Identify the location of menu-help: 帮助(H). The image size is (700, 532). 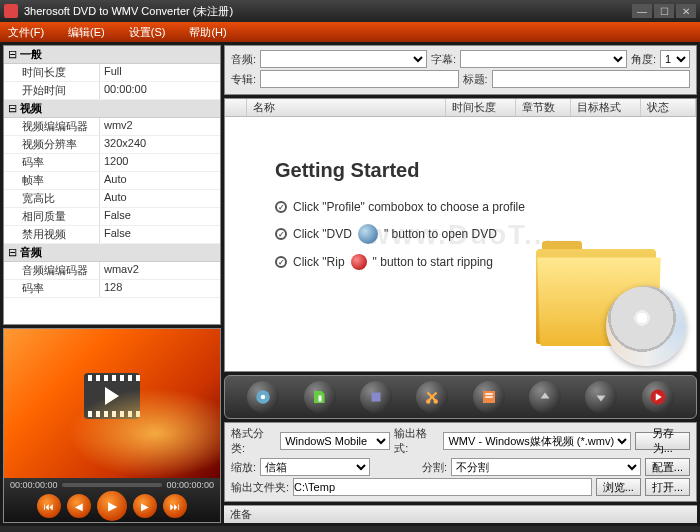
(208, 32).